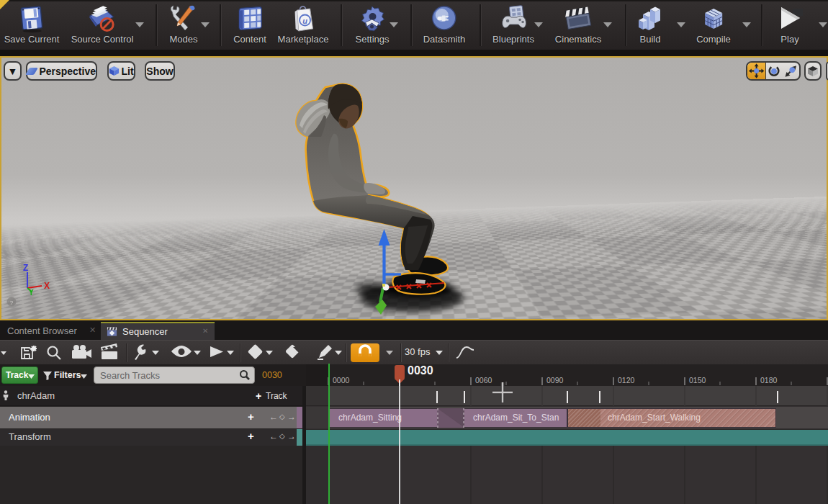  Describe the element at coordinates (769, 380) in the screenshot. I see `svg-text: 0180` at that location.